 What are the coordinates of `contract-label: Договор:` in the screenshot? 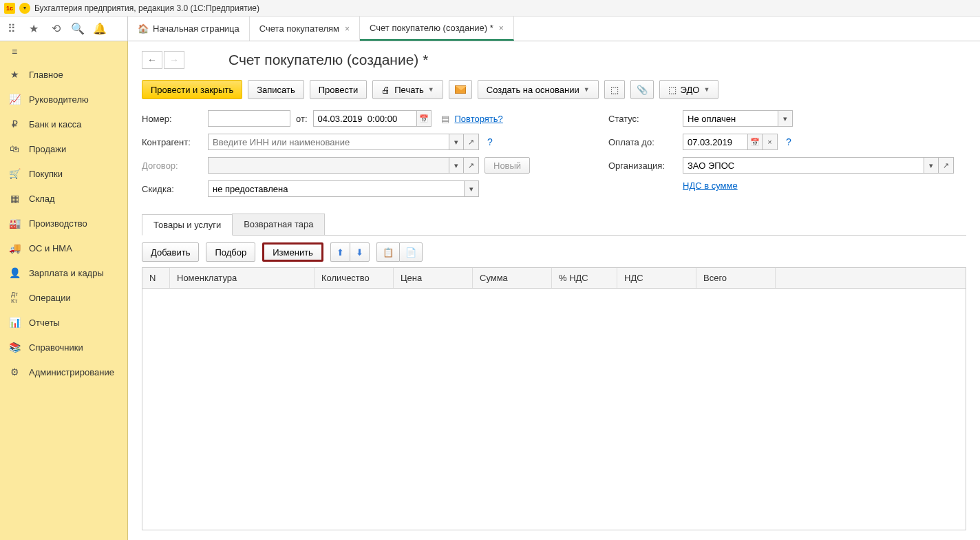 It's located at (172, 165).